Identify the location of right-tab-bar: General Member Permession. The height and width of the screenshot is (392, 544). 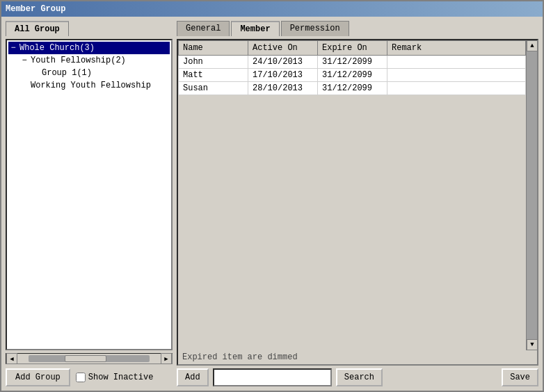
(358, 28).